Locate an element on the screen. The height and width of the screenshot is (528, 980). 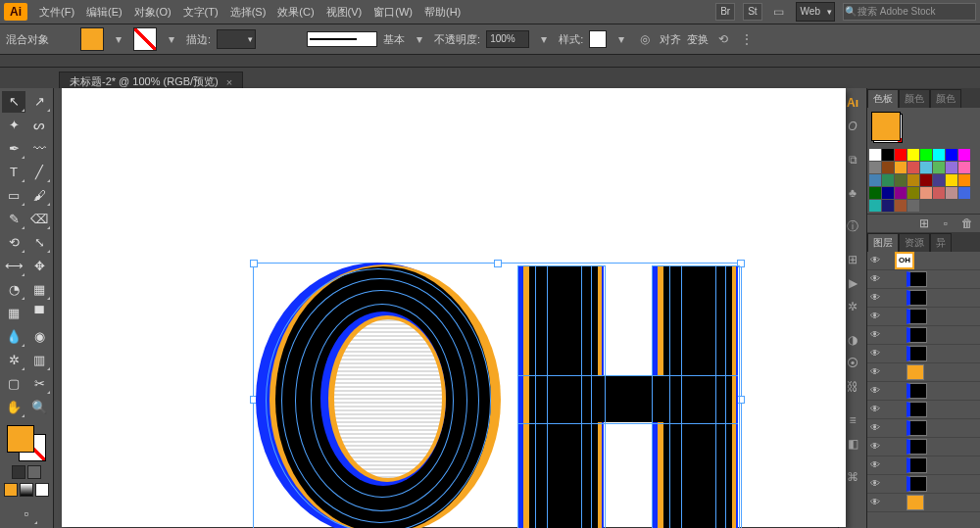
layer-row: 👁OH is located at coordinates (923, 261).